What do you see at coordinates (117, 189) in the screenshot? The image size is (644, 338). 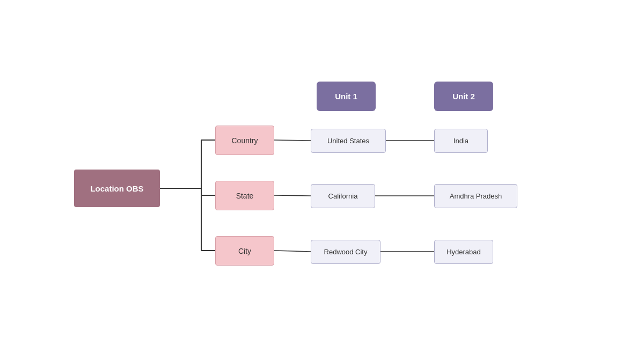 I see `location-obs-label: Location OBS` at bounding box center [117, 189].